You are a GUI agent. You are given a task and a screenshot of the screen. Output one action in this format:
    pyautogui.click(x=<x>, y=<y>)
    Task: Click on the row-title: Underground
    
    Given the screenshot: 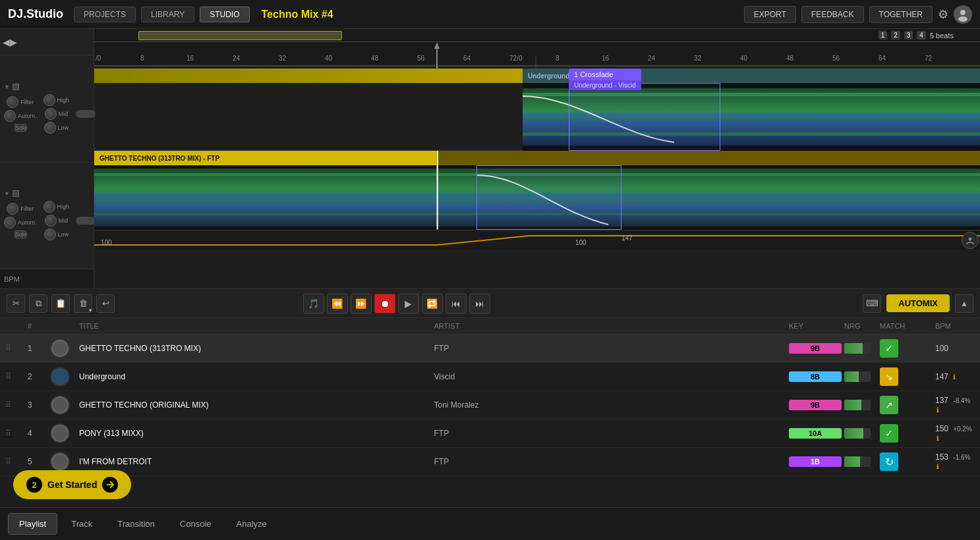 What is the action you would take?
    pyautogui.click(x=256, y=377)
    